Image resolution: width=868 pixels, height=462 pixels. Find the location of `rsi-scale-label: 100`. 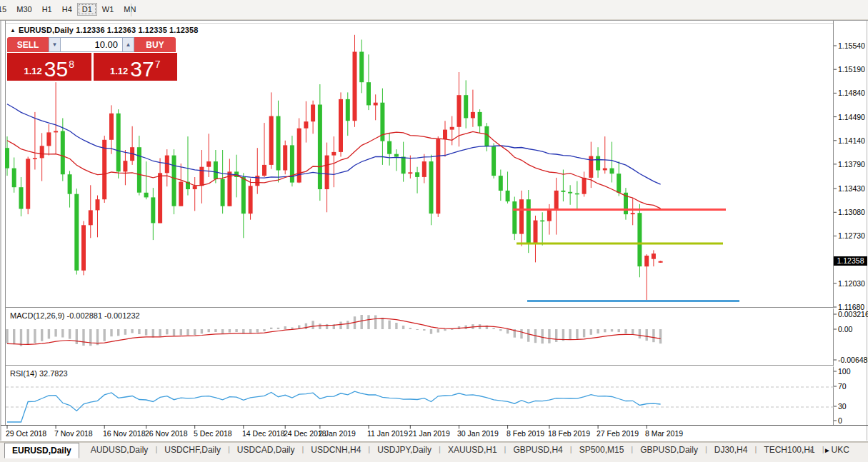

rsi-scale-label: 100 is located at coordinates (853, 371).